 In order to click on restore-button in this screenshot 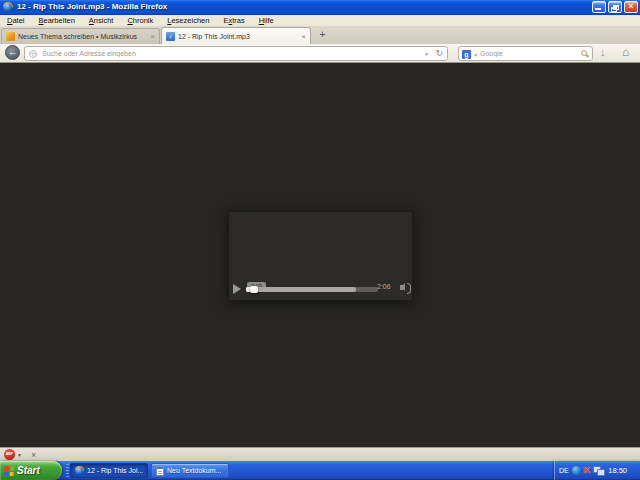, I will do `click(615, 7)`.